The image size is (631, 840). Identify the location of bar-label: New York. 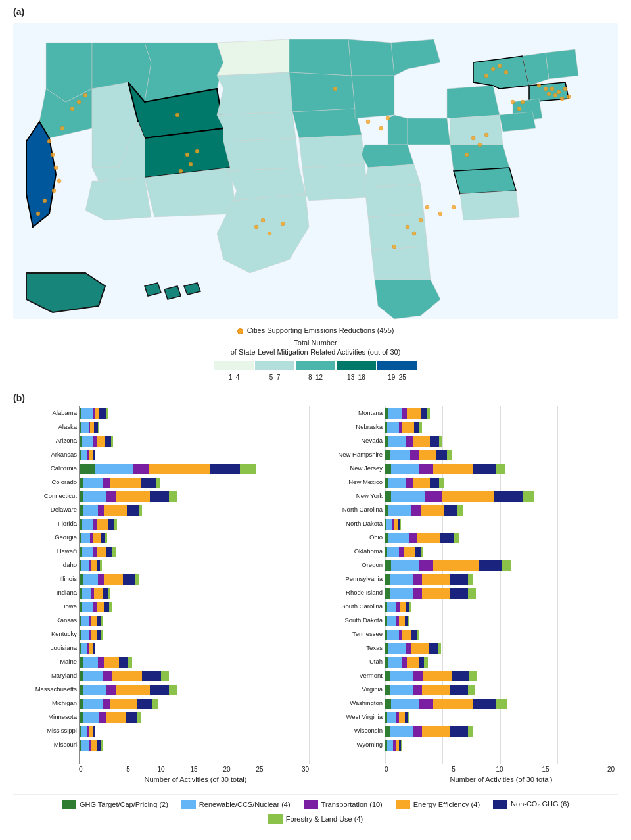
(351, 496).